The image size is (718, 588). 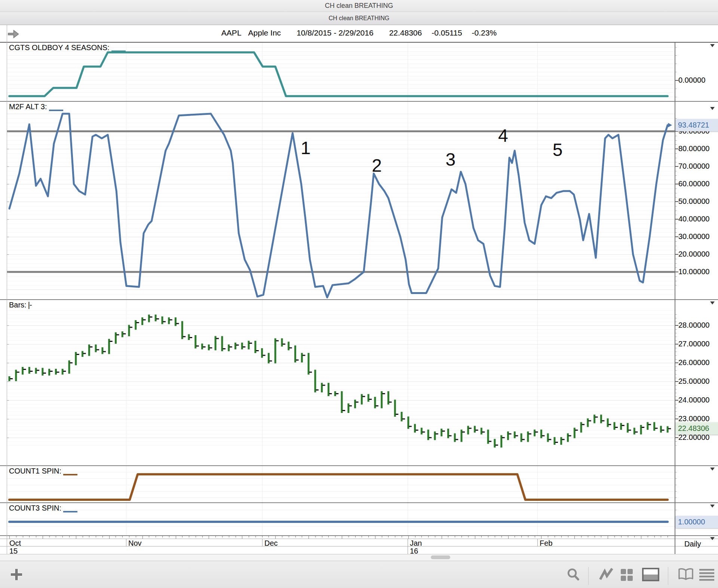 I want to click on bars-axis-label: 23.00000, so click(x=694, y=419).